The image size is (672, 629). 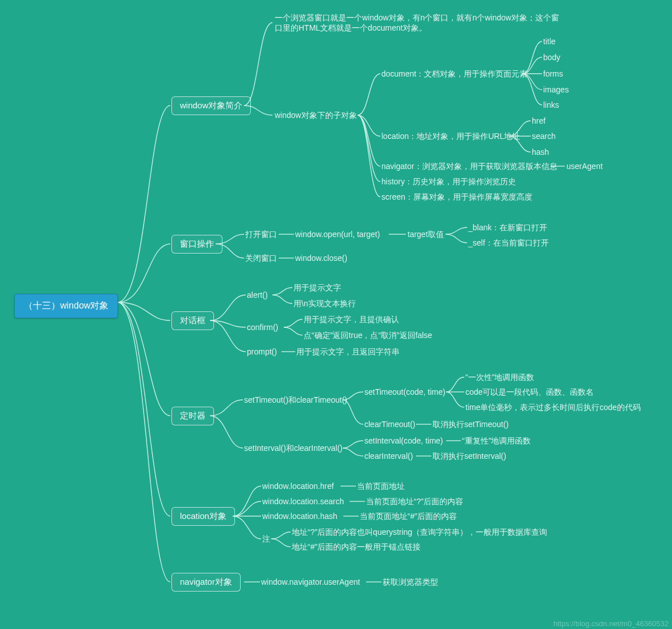 I want to click on branch-location: location对象, so click(x=203, y=516).